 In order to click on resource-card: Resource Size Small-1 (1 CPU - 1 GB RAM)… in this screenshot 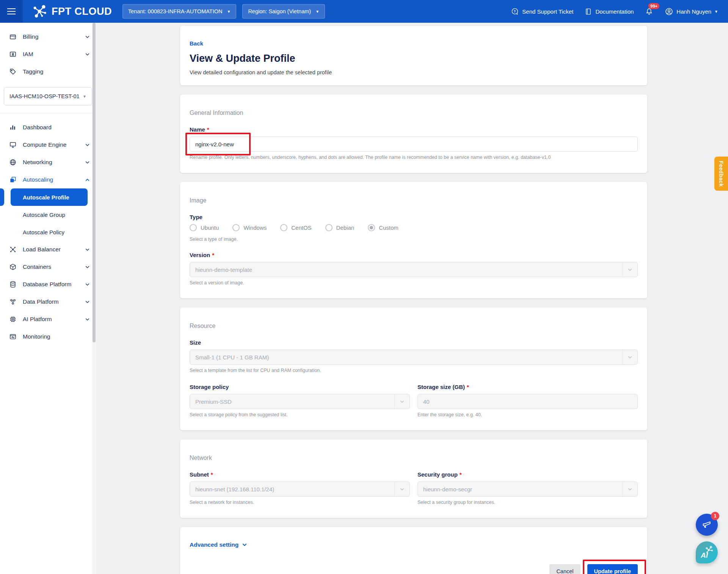, I will do `click(414, 369)`.